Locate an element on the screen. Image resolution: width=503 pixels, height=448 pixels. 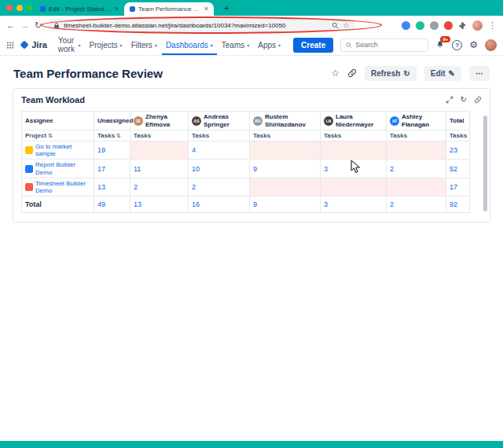
desktop-strip is located at coordinates (252, 445).